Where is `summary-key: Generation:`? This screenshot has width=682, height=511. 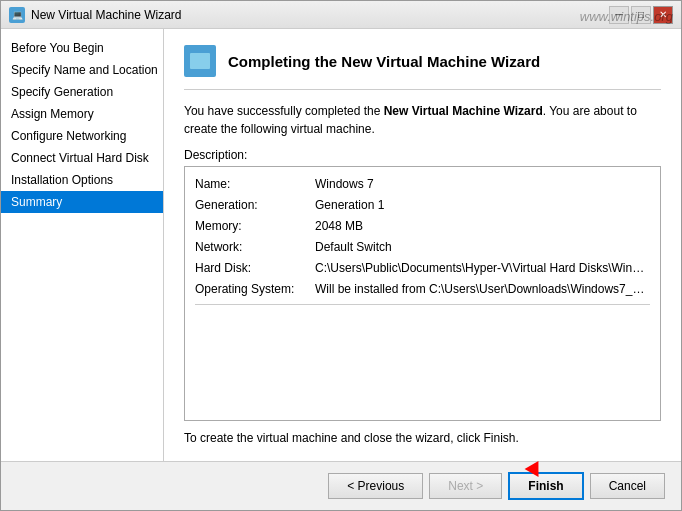 summary-key: Generation: is located at coordinates (255, 205).